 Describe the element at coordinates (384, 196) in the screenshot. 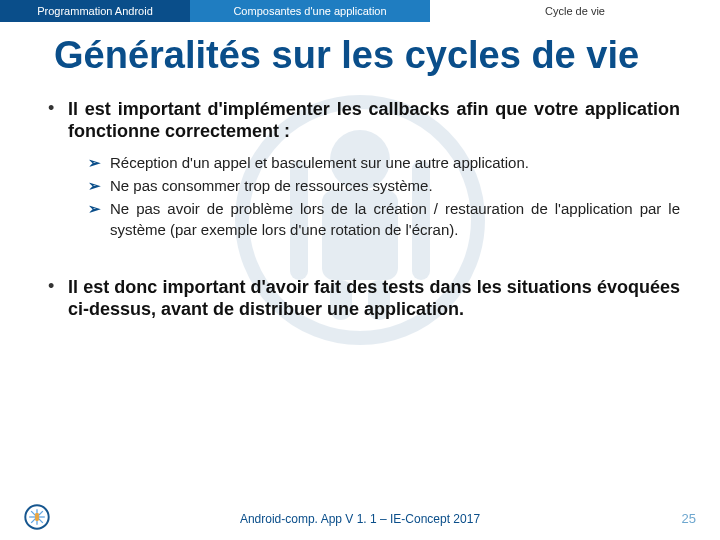

I see `bullet-1-sublist: ➢Réception d'un appel et basculement sur…` at that location.